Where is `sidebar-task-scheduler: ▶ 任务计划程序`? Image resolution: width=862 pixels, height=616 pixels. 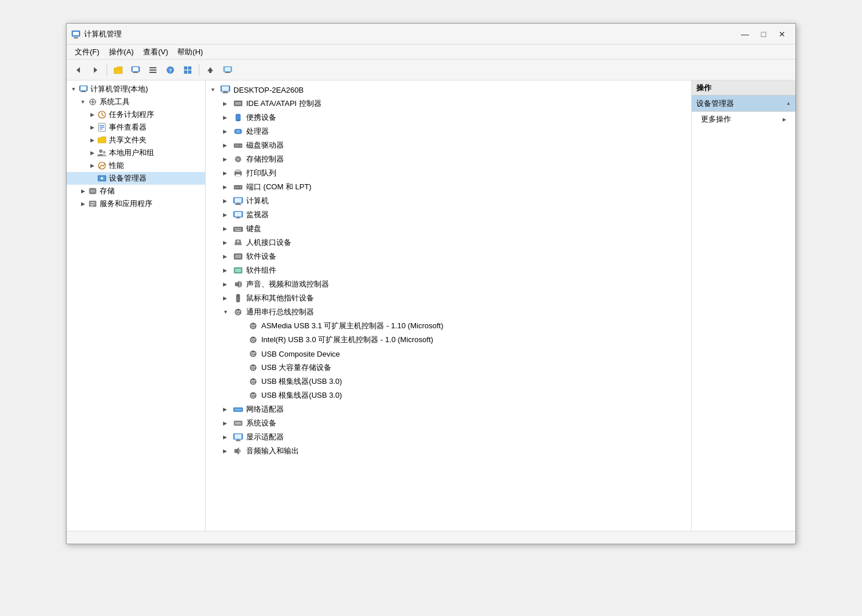 sidebar-task-scheduler: ▶ 任务计划程序 is located at coordinates (136, 115).